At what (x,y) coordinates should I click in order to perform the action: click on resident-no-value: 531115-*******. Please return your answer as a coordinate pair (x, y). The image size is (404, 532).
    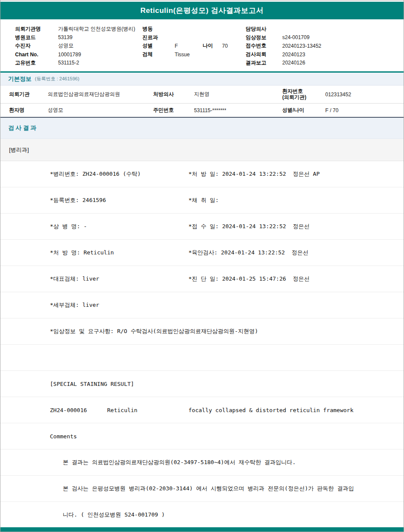
    Looking at the image, I should click on (238, 110).